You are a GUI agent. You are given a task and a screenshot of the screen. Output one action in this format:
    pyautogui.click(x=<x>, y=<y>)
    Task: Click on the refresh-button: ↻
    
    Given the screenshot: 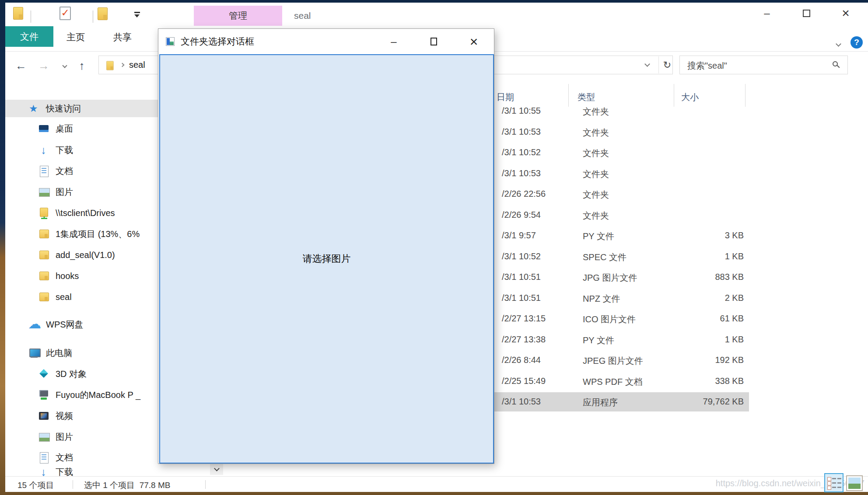 What is the action you would take?
    pyautogui.click(x=667, y=65)
    